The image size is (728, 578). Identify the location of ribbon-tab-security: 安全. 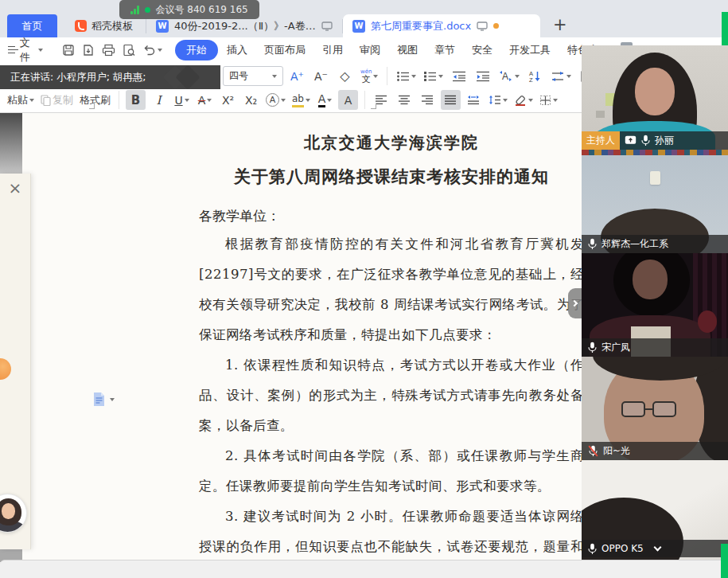
(482, 50).